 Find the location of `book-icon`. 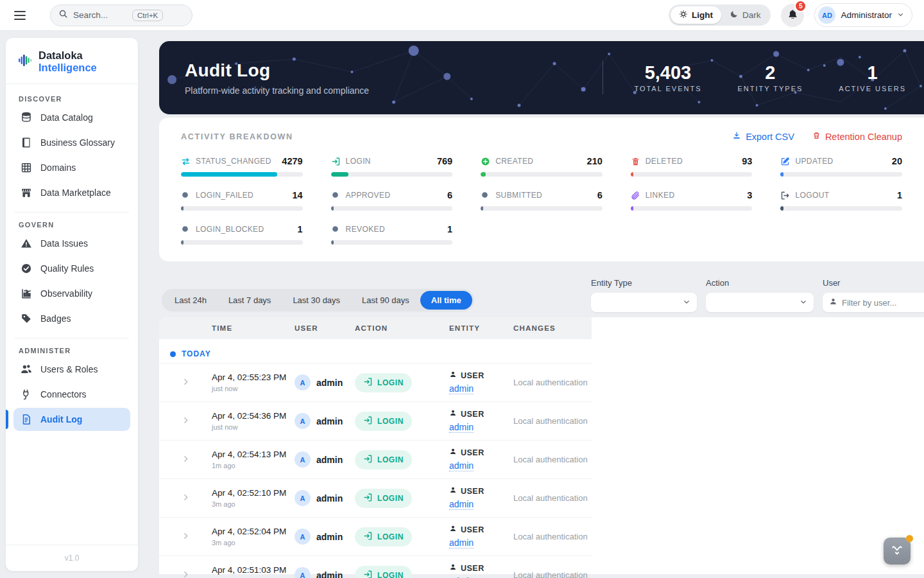

book-icon is located at coordinates (26, 143).